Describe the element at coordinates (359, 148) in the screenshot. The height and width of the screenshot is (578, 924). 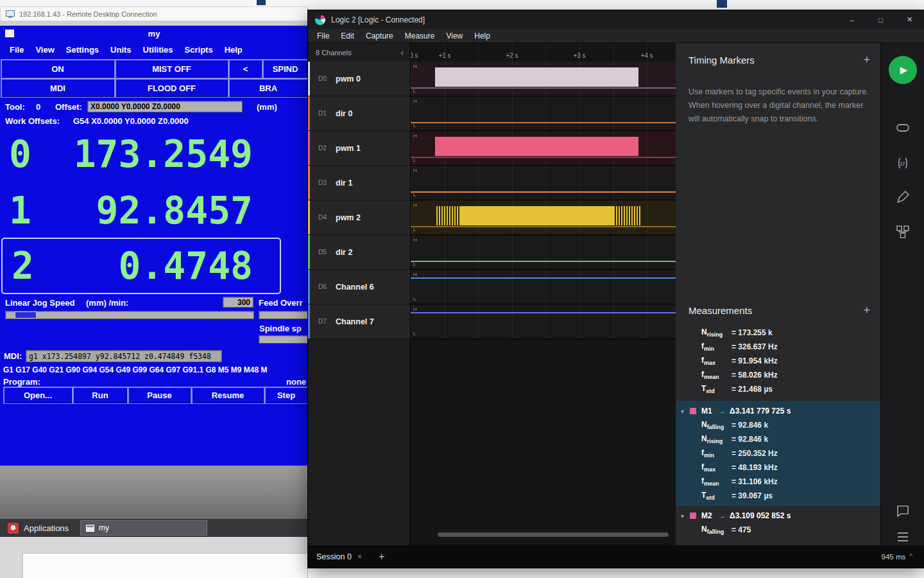
I see `channel-row-d2: D2 pwm 1` at that location.